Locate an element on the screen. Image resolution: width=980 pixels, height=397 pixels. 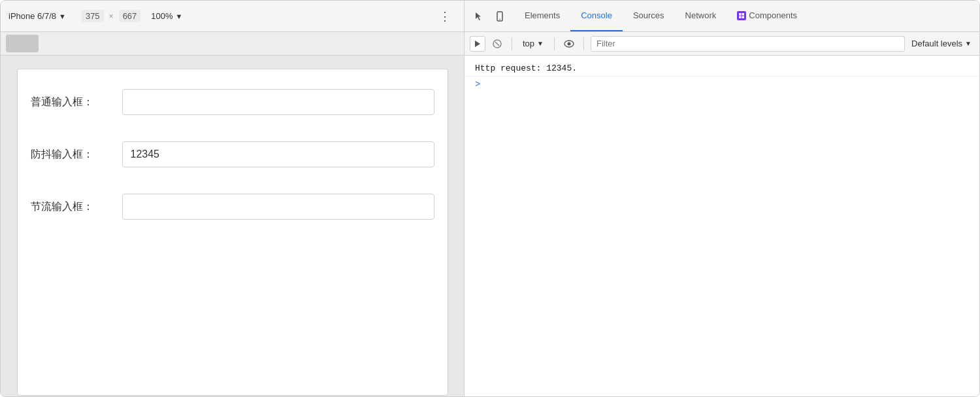
cursor-icon is located at coordinates (479, 16).